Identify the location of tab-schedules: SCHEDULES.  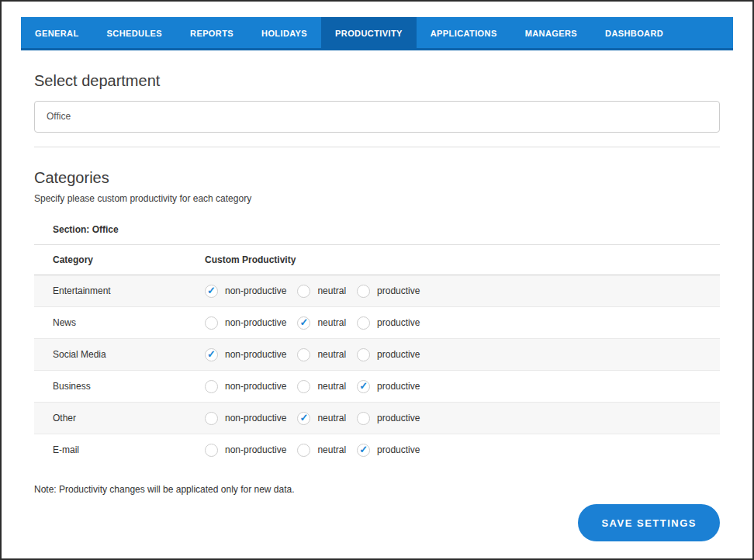
(135, 33).